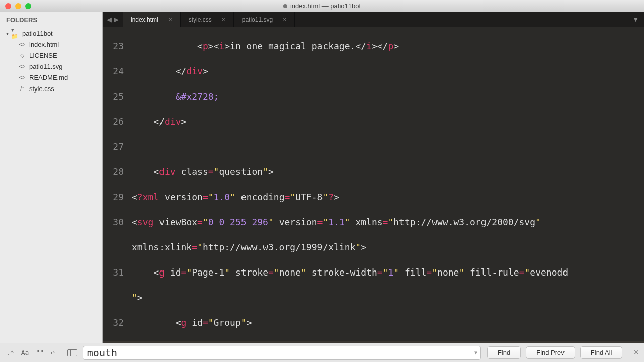  I want to click on regex-toggle: .*, so click(10, 353).